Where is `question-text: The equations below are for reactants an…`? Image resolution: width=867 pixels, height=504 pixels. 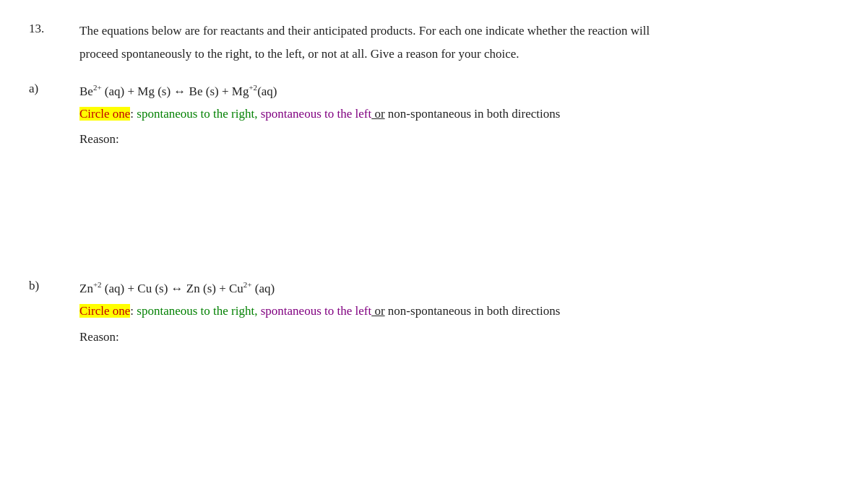 question-text: The equations below are for reactants an… is located at coordinates (459, 45).